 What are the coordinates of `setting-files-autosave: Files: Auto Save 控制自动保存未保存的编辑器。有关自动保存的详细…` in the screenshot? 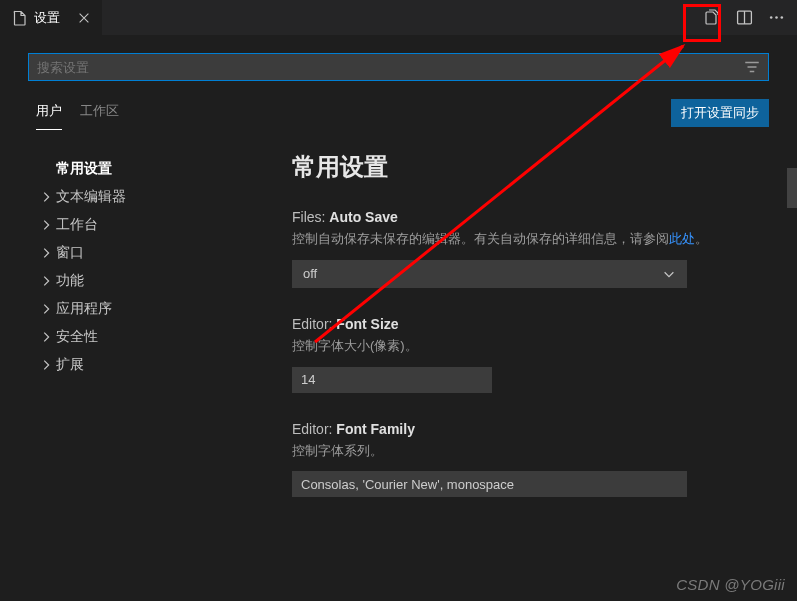 It's located at (524, 248).